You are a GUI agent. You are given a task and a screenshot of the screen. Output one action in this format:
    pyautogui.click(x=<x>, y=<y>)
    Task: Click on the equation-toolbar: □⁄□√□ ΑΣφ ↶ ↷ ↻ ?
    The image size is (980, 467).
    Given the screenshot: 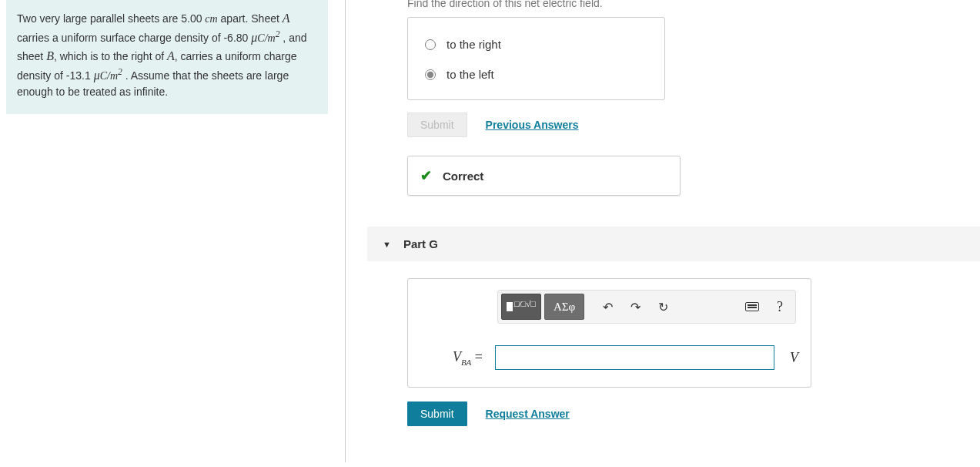 What is the action you would take?
    pyautogui.click(x=647, y=307)
    